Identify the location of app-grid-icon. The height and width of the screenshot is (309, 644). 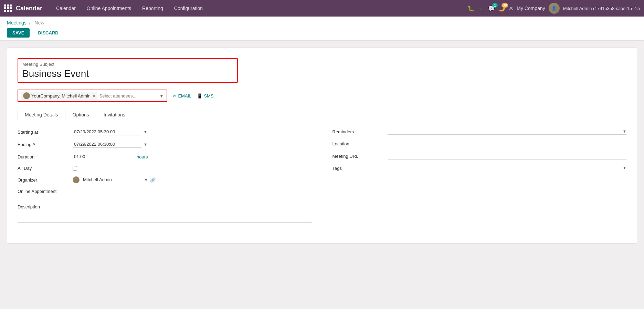
(8, 8).